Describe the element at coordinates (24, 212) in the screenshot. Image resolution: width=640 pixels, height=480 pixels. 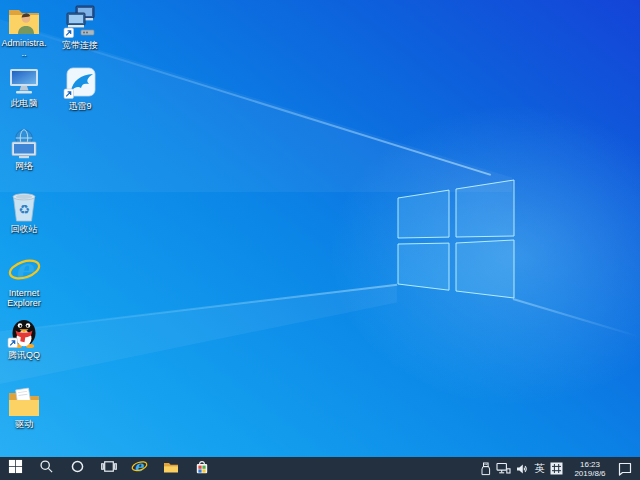
I see `desktop-icon-recycle-bin: ♻ 回收站` at that location.